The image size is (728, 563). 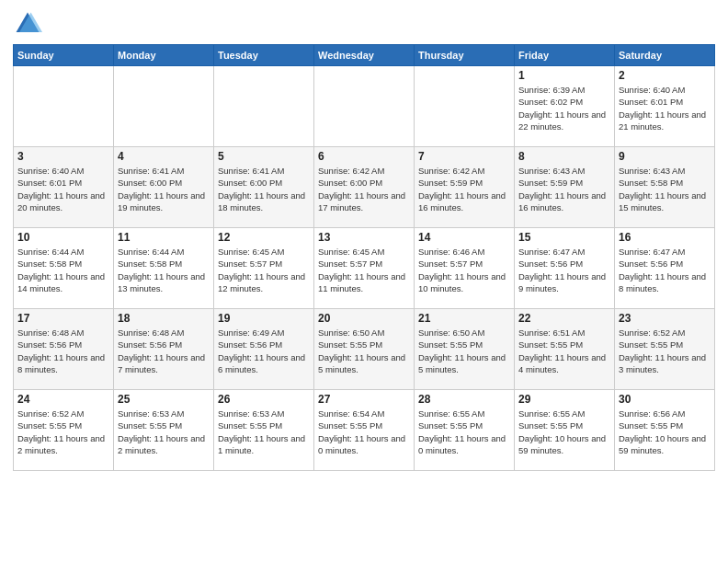 I want to click on day-number: 28, so click(x=464, y=399).